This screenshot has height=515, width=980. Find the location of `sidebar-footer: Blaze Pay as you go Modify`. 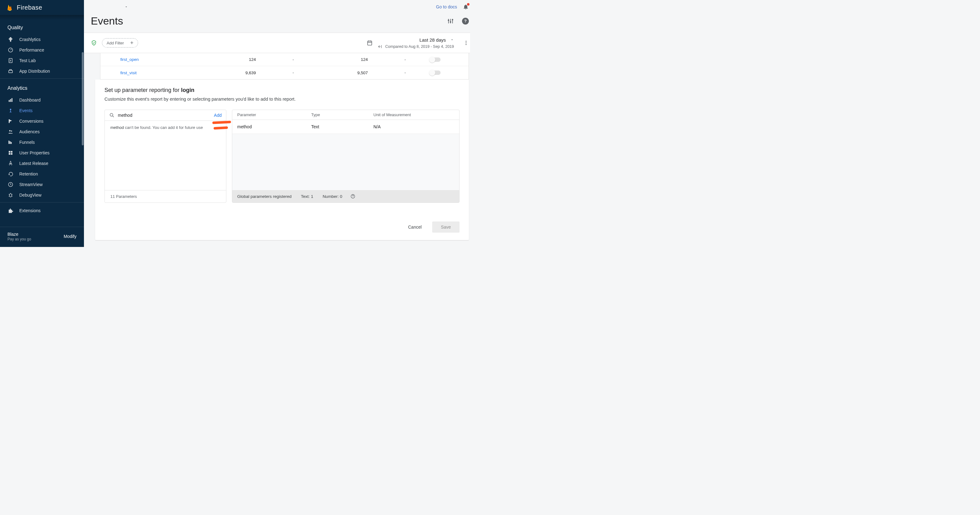

sidebar-footer: Blaze Pay as you go Modify is located at coordinates (42, 237).